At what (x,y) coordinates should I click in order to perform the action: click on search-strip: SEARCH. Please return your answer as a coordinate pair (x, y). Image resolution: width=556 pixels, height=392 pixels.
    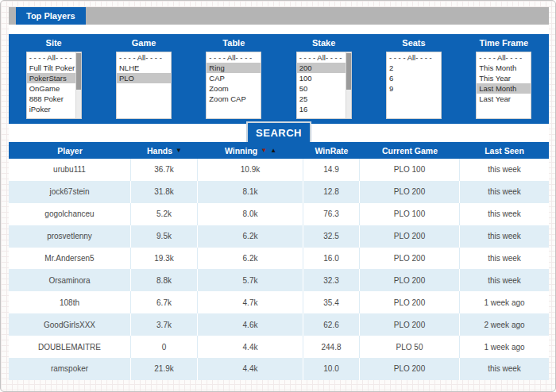
    Looking at the image, I should click on (279, 133).